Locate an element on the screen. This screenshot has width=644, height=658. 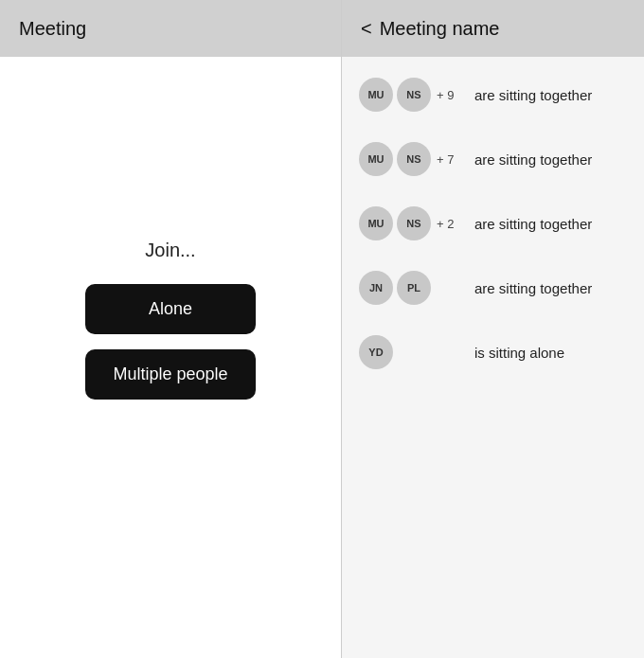
alone-button: Alone is located at coordinates (170, 309).